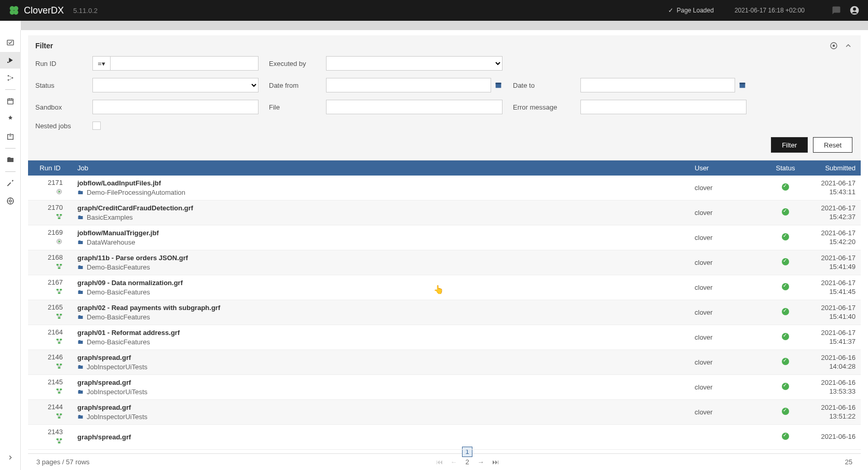  Describe the element at coordinates (444, 188) in the screenshot. I see `table-row: 2171jobflow/LoadInputFiles.jbfDemo-FileP…` at that location.